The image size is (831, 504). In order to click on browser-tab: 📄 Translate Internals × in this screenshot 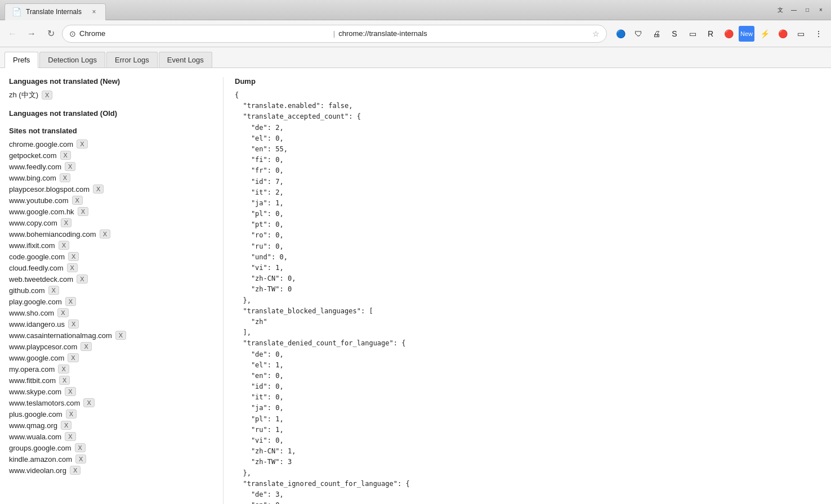, I will do `click(55, 12)`.